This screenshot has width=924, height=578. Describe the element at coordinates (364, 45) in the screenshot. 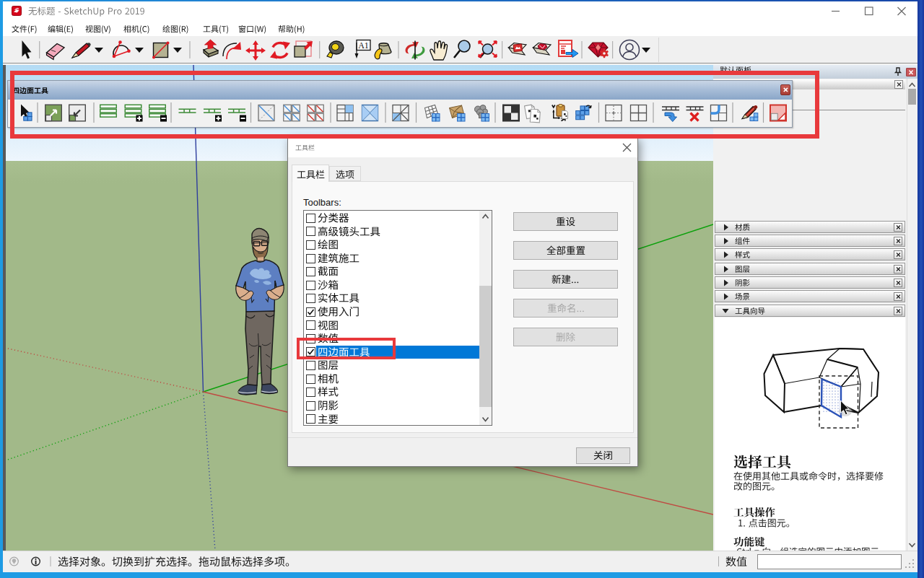

I see `svg-text: A1` at that location.